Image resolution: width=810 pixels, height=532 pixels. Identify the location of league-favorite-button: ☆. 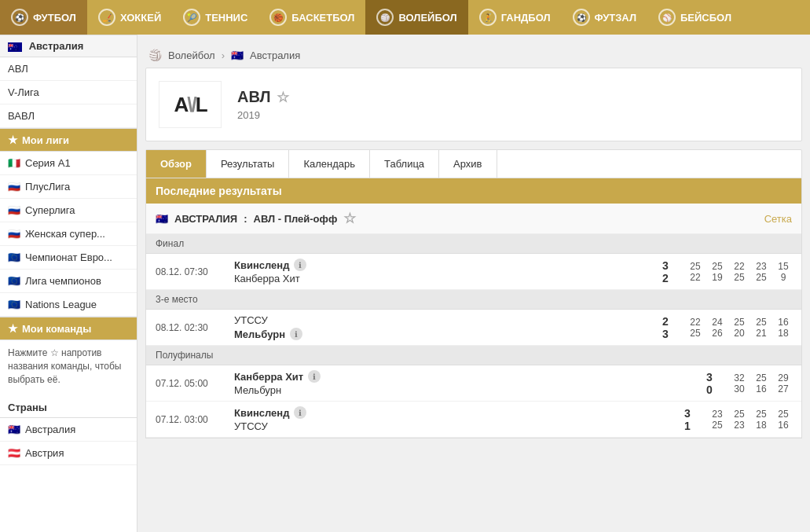
(283, 97).